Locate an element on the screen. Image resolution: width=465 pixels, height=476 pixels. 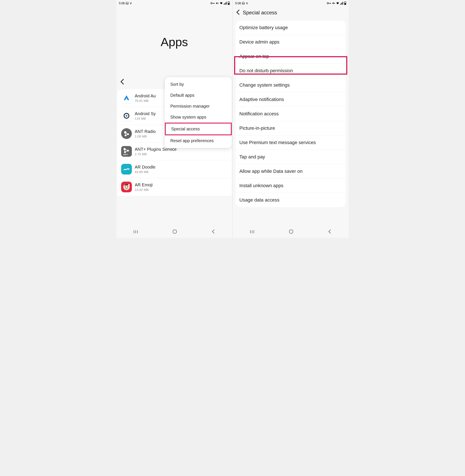
app-icon-ant-radio is located at coordinates (127, 134).